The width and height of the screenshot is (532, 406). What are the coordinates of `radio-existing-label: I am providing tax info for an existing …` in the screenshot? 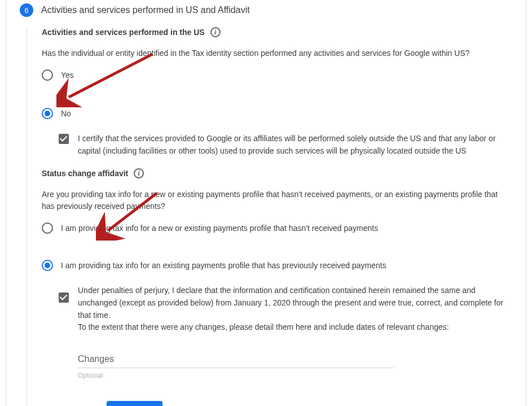 It's located at (223, 265).